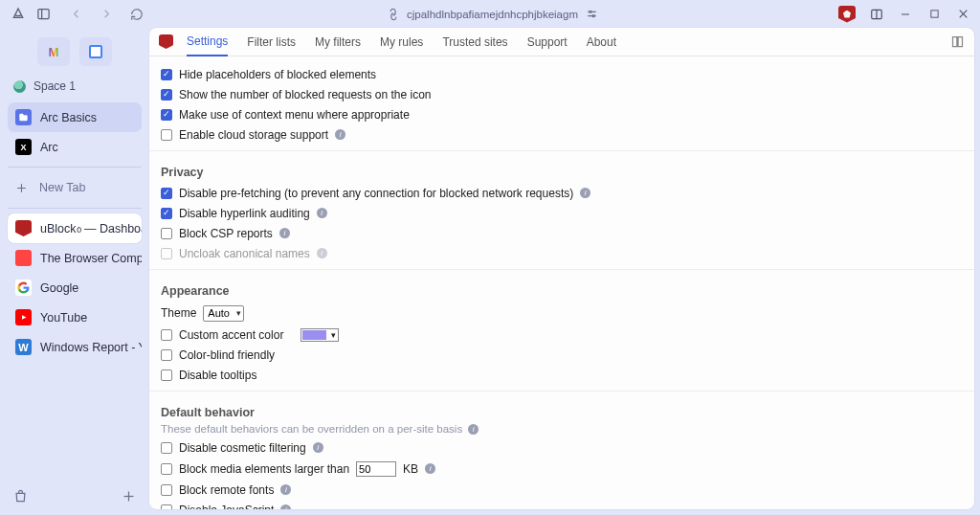 The height and width of the screenshot is (515, 980). Describe the element at coordinates (75, 117) in the screenshot. I see `sidebar-item-arc-basics: Arc Basics` at that location.